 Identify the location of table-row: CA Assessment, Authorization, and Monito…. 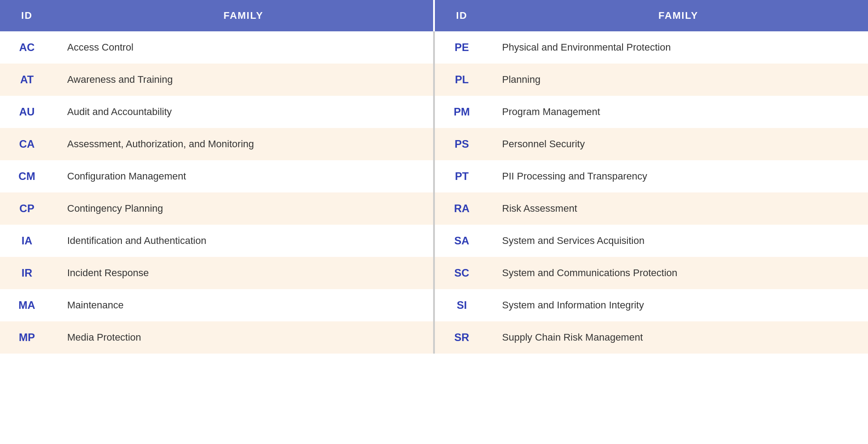
(434, 144).